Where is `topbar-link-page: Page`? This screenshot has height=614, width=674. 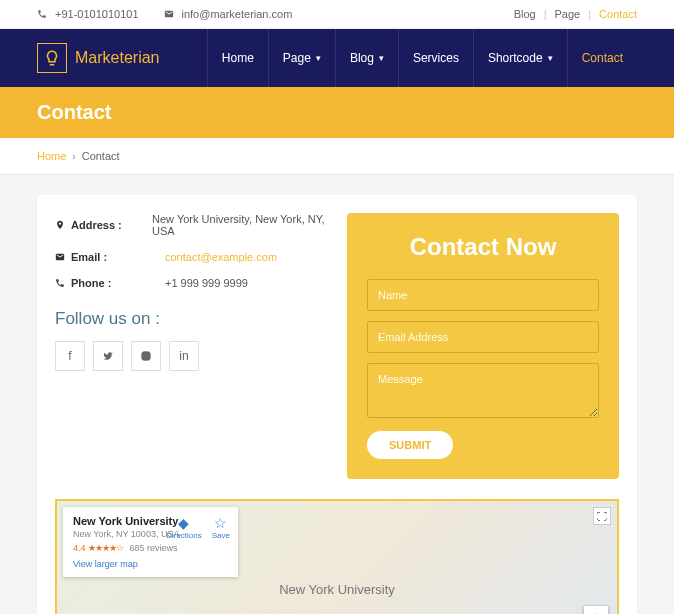 topbar-link-page: Page is located at coordinates (568, 14).